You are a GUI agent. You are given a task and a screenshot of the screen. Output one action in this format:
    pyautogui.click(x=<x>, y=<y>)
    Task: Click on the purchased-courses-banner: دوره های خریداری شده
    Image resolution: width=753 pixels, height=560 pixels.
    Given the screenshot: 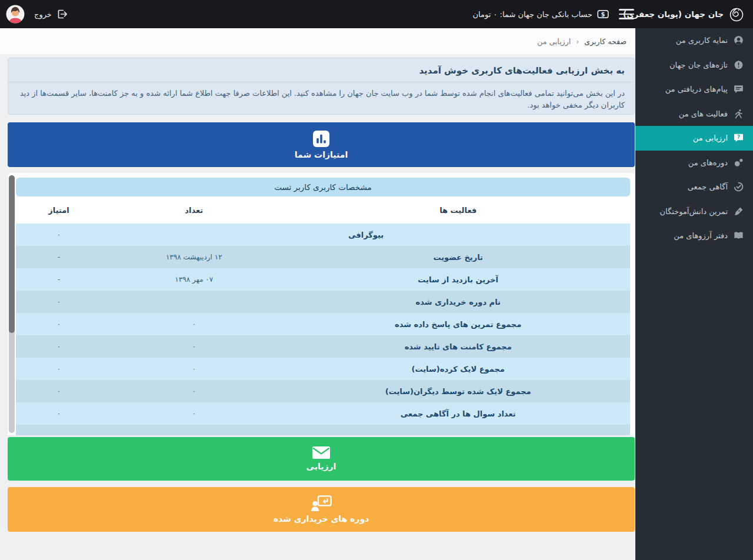 What is the action you would take?
    pyautogui.click(x=321, y=509)
    